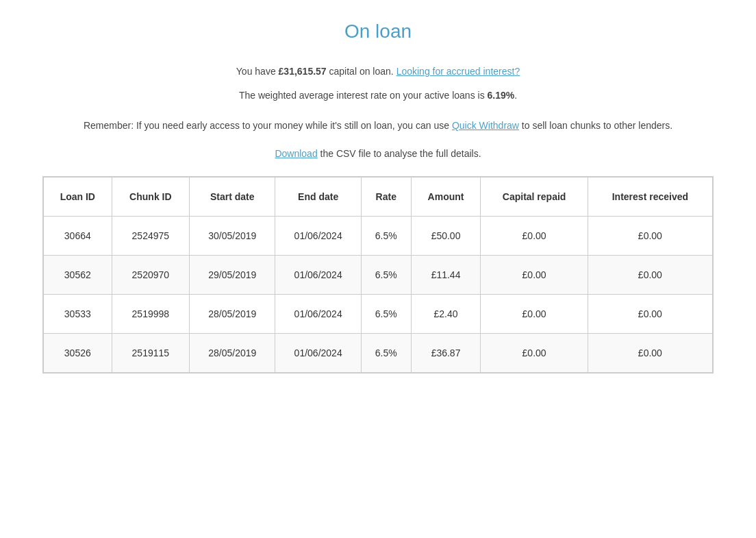 Image resolution: width=756 pixels, height=538 pixels. What do you see at coordinates (378, 126) in the screenshot?
I see `notice-section: Remember: If you need early access to yo…` at bounding box center [378, 126].